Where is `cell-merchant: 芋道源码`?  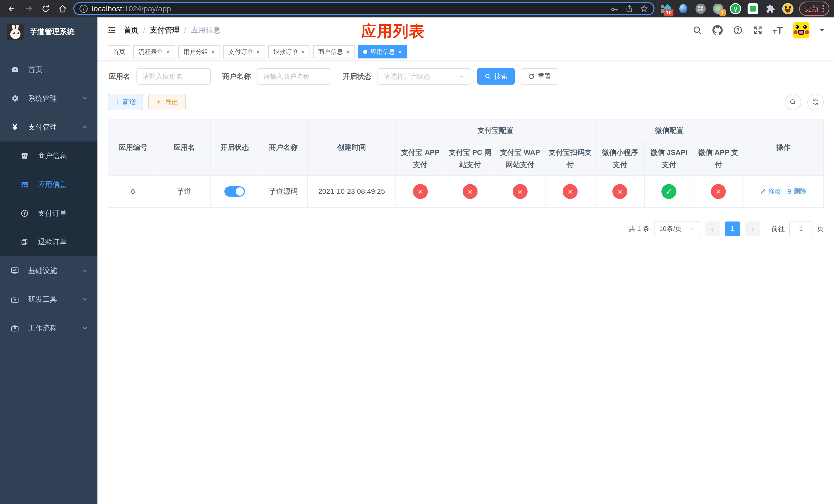 cell-merchant: 芋道源码 is located at coordinates (283, 191).